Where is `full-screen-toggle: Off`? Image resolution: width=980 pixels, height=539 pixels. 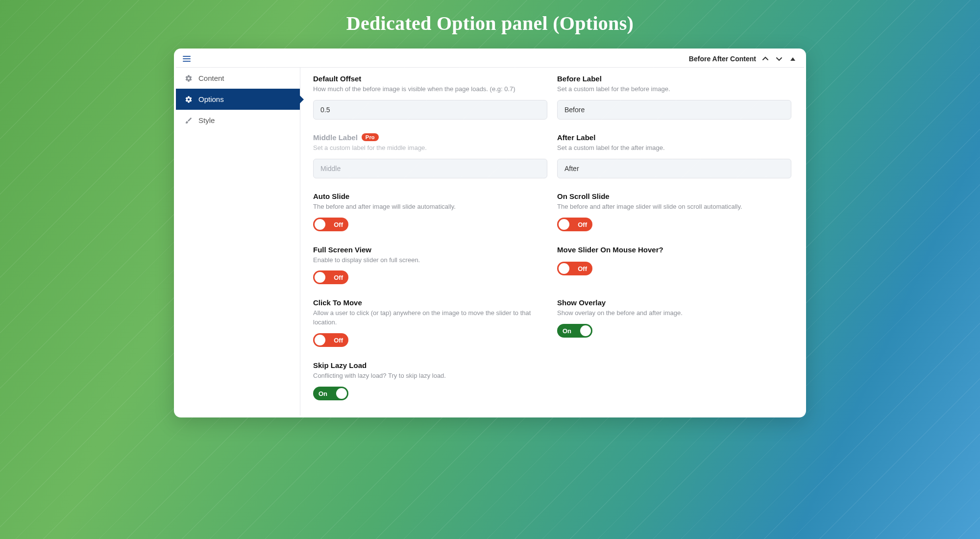
full-screen-toggle: Off is located at coordinates (331, 277).